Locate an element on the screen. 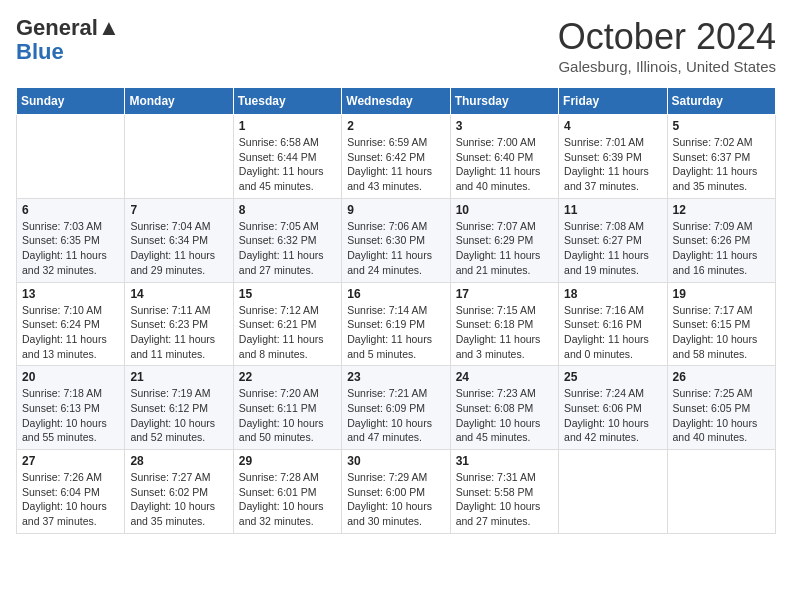 This screenshot has height=612, width=792. calendar-week-5: 27Sunrise: 7:26 AMSunset: 6:04 PMDayligh… is located at coordinates (396, 492).